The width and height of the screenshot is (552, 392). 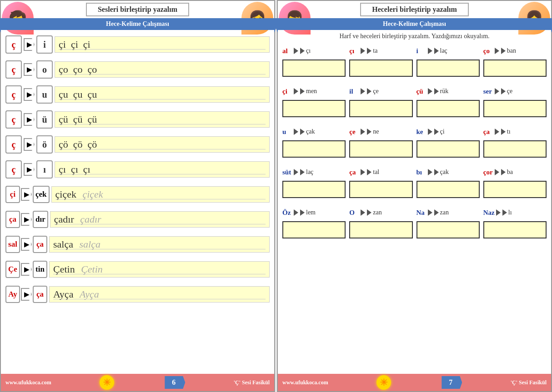 What do you see at coordinates (314, 230) in the screenshot?
I see `write-box-ozlem` at bounding box center [314, 230].